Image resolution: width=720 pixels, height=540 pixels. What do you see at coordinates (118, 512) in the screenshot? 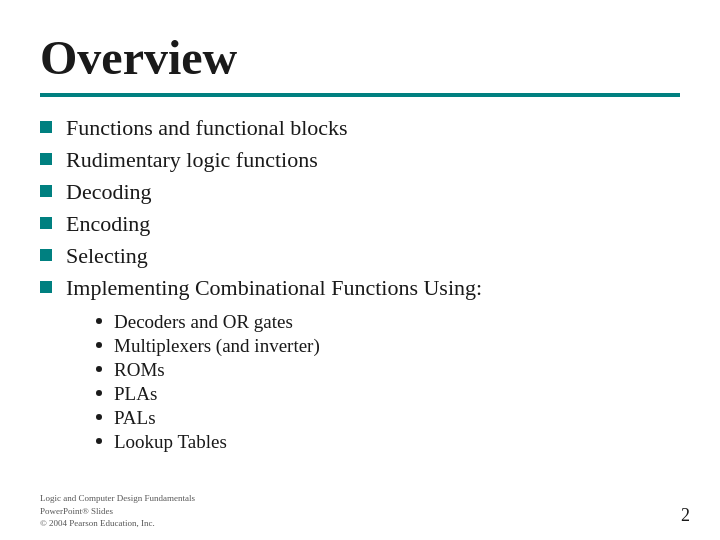
I see `footer-line2: PowerPoint® Slides` at bounding box center [118, 512].